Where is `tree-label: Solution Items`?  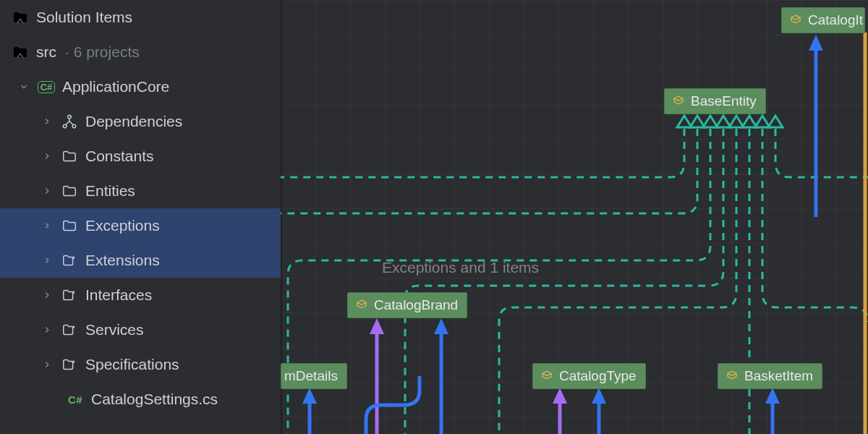 tree-label: Solution Items is located at coordinates (84, 17).